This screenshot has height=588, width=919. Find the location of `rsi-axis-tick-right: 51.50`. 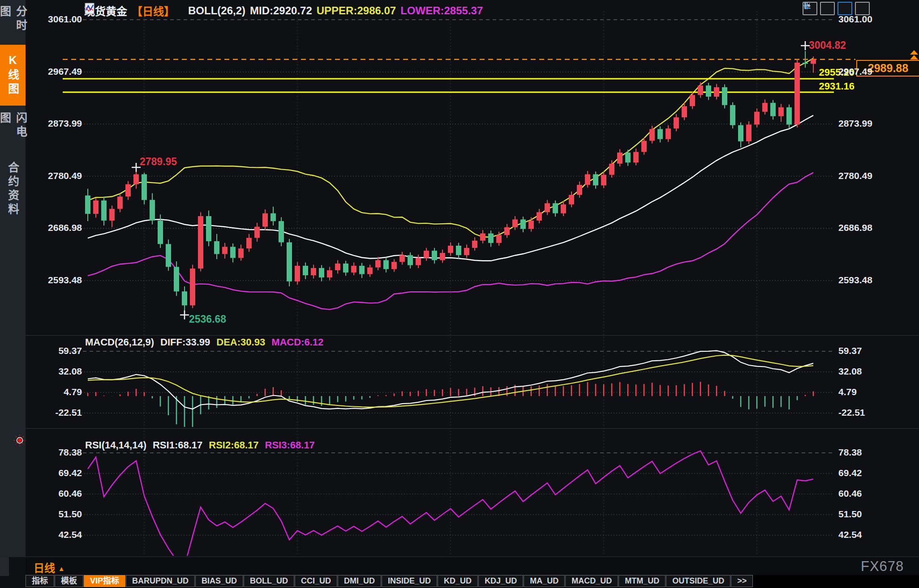

rsi-axis-tick-right: 51.50 is located at coordinates (850, 514).